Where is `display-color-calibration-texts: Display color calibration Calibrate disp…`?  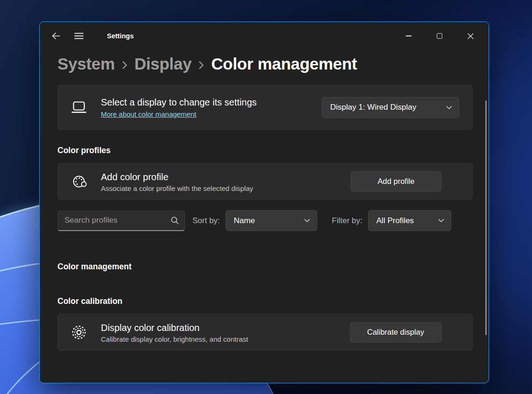 display-color-calibration-texts: Display color calibration Calibrate disp… is located at coordinates (225, 332).